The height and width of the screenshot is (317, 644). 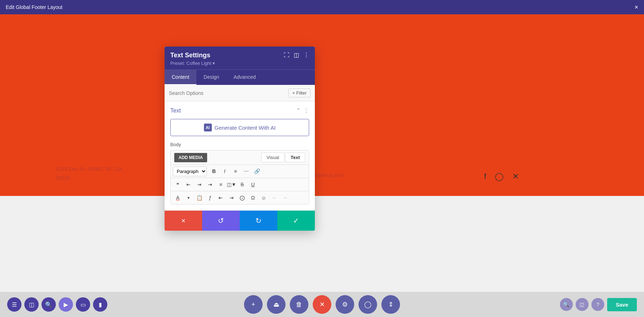 I want to click on text-color-button: A, so click(x=178, y=198).